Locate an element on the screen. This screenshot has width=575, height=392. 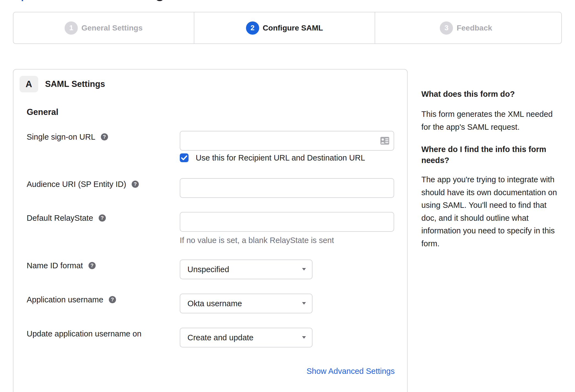
step-feedback: 3 Feedback is located at coordinates (468, 28).